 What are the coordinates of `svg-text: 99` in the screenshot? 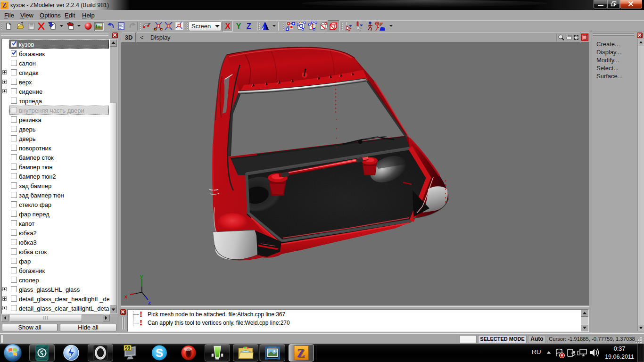 It's located at (128, 348).